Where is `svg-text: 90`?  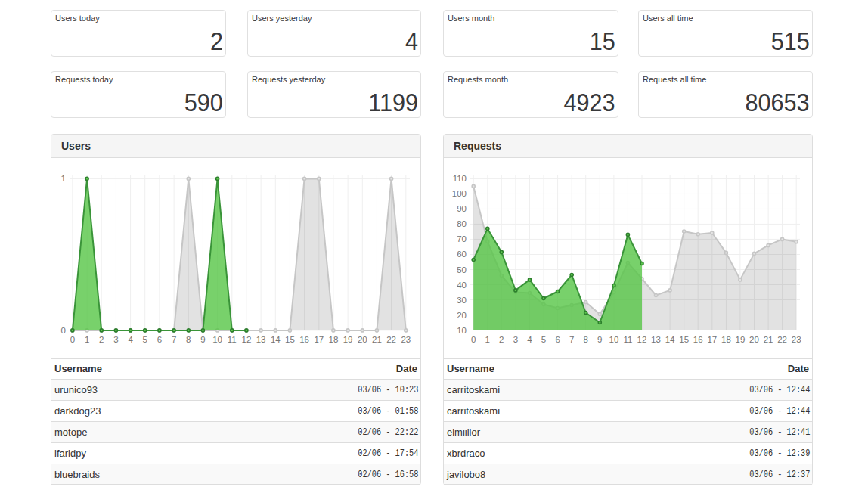 svg-text: 90 is located at coordinates (461, 209).